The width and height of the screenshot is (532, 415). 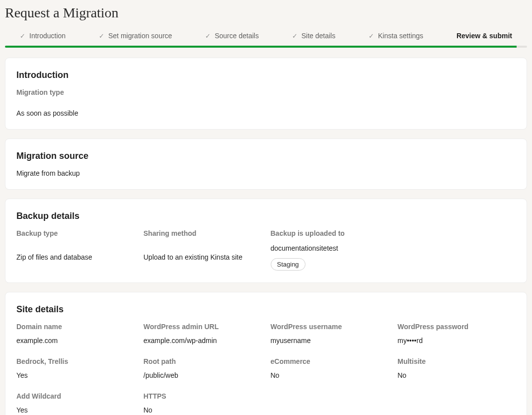 I want to click on step-set-migration-source: ✓ Set migration source, so click(x=135, y=36).